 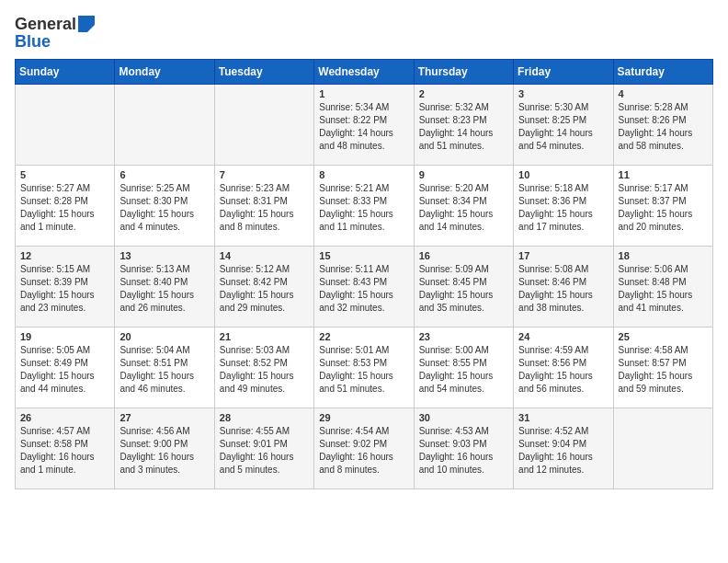 What do you see at coordinates (265, 175) in the screenshot?
I see `day-number: 7` at bounding box center [265, 175].